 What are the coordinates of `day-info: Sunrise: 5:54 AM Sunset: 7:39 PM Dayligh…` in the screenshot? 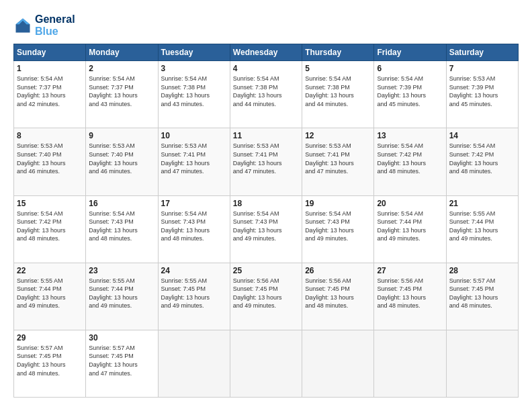 It's located at (410, 91).